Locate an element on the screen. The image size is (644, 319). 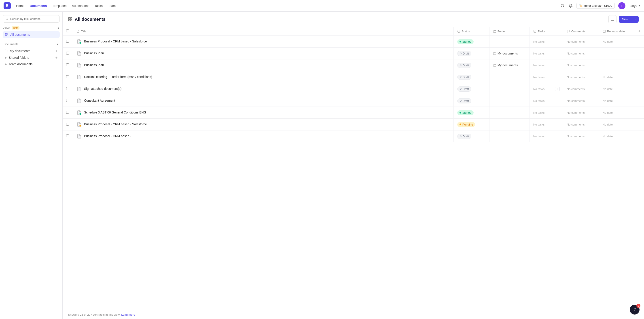
nav-tasks: Tasks is located at coordinates (98, 6).